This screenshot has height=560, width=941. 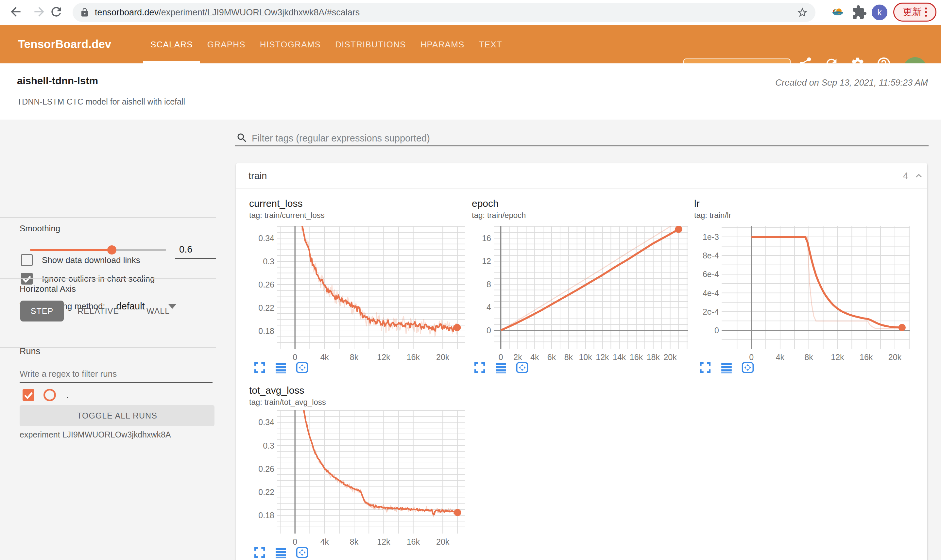 What do you see at coordinates (486, 238) in the screenshot?
I see `svg-text: 16` at bounding box center [486, 238].